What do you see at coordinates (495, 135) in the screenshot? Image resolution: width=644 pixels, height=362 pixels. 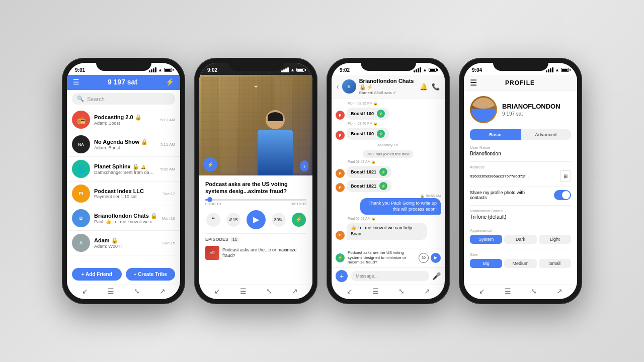 I see `tab-basic: Basic` at bounding box center [495, 135].